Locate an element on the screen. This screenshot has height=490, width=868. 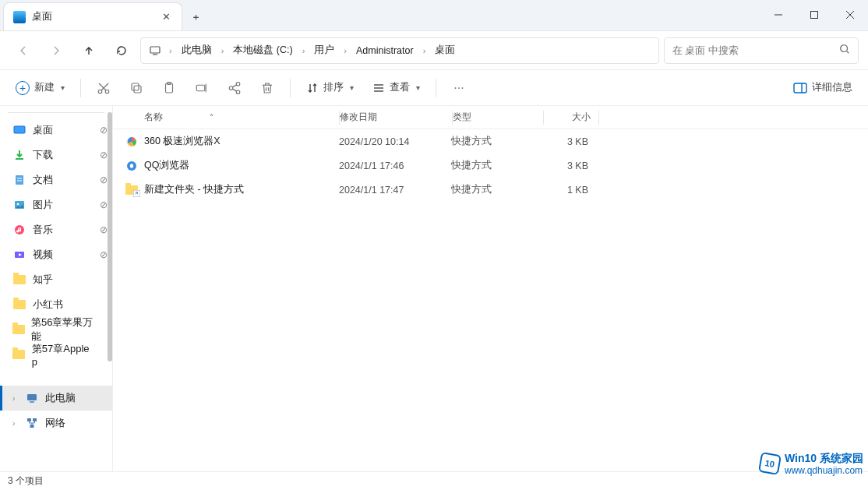
breadcrumb-item: 桌面 is located at coordinates (445, 50).